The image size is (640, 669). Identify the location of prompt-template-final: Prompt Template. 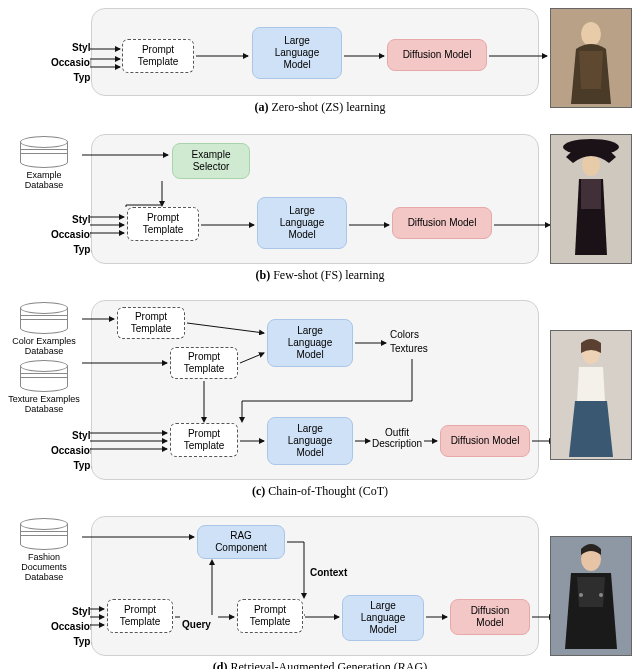
(270, 616).